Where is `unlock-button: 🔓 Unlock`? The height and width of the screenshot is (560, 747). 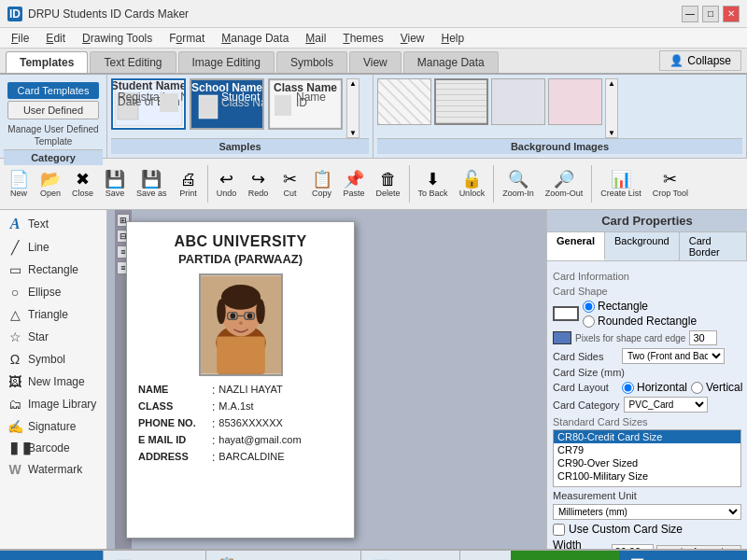
unlock-button: 🔓 Unlock is located at coordinates (472, 185).